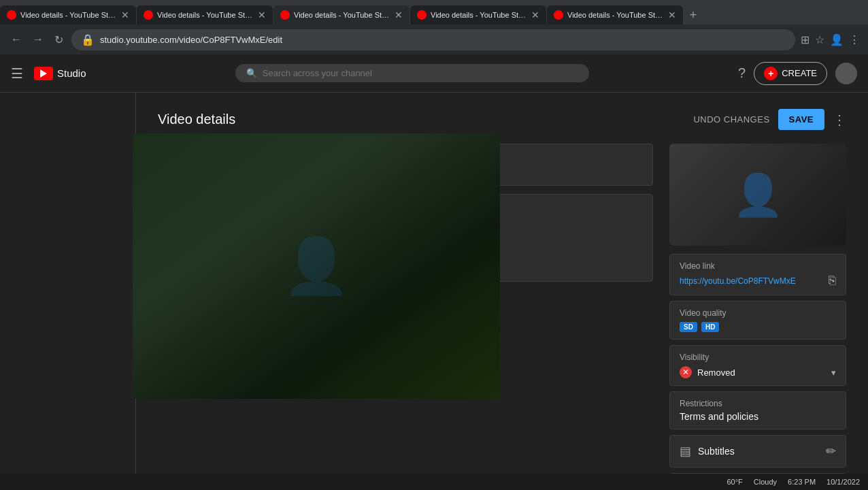  What do you see at coordinates (837, 39) in the screenshot?
I see `profile-icon: 👤` at bounding box center [837, 39].